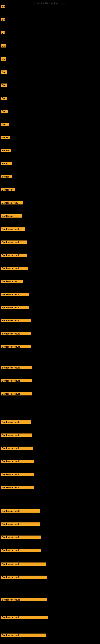  What do you see at coordinates (11, 216) in the screenshot?
I see `bar-label: Bottleneck r` at bounding box center [11, 216].